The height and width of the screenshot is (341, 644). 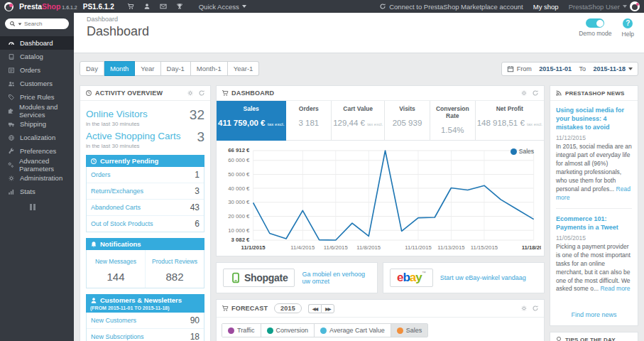 What do you see at coordinates (37, 24) in the screenshot?
I see `sidebar-search` at bounding box center [37, 24].